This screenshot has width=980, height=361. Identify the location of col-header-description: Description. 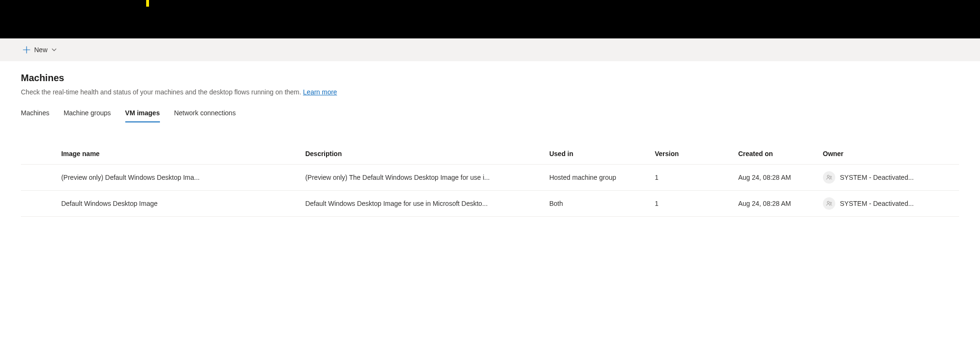
(422, 155).